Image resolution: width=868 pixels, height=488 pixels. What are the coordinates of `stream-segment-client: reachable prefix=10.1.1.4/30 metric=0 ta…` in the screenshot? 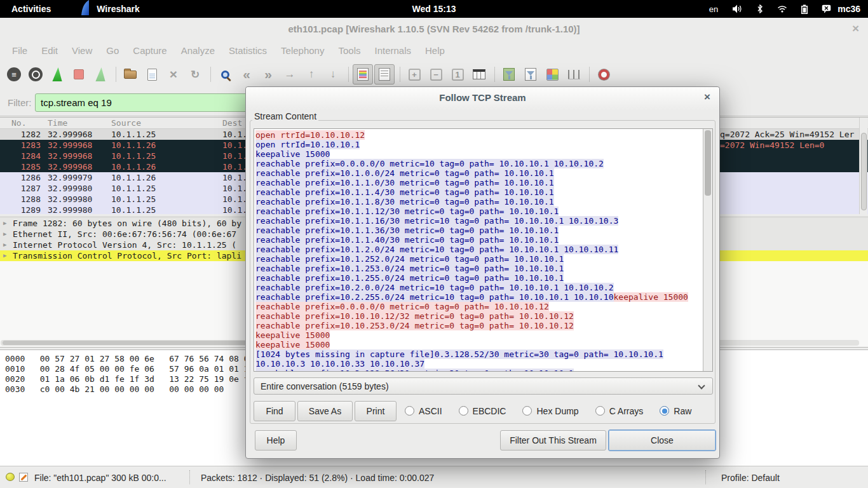 It's located at (405, 192).